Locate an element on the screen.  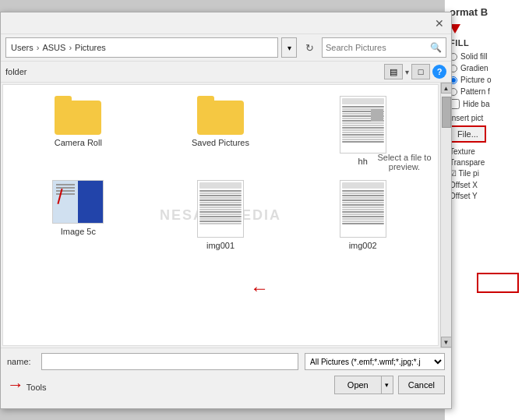
address-bar: Users › ASUS › Pictures ▾ ↻ 🔍 is located at coordinates (226, 48).